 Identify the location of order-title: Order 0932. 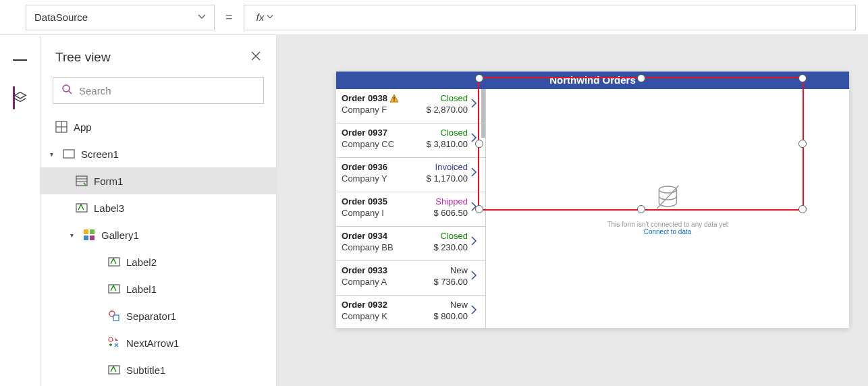
(378, 305).